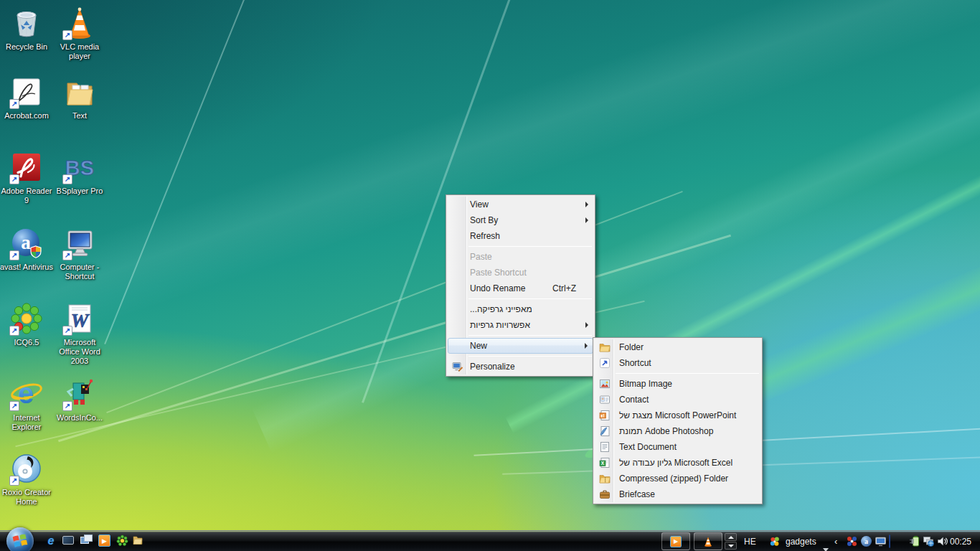  What do you see at coordinates (793, 541) in the screenshot?
I see `gadgets-toolbar: gadgets` at bounding box center [793, 541].